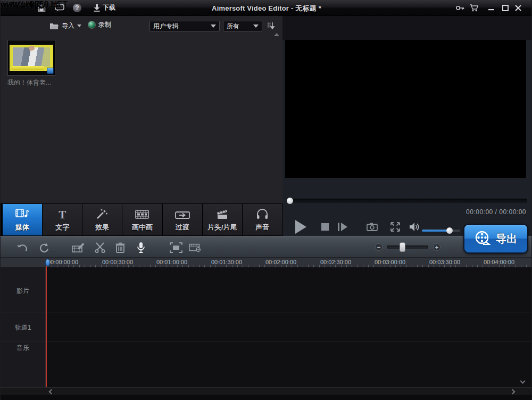  Describe the element at coordinates (44, 248) in the screenshot. I see `redo-icon` at that location.